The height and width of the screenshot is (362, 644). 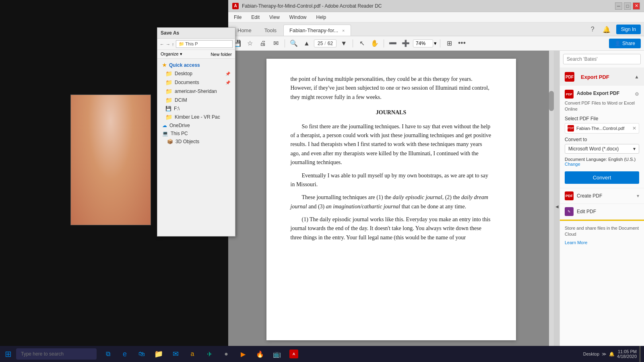 I want to click on tripadvisor-icon-btn: ✈, so click(x=209, y=354).